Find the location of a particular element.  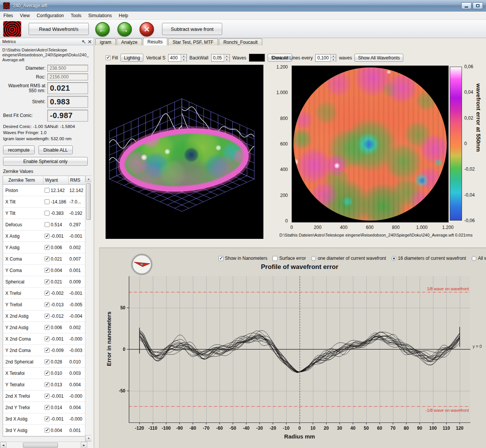

show-nanometers-checkbox is located at coordinates (221, 258).